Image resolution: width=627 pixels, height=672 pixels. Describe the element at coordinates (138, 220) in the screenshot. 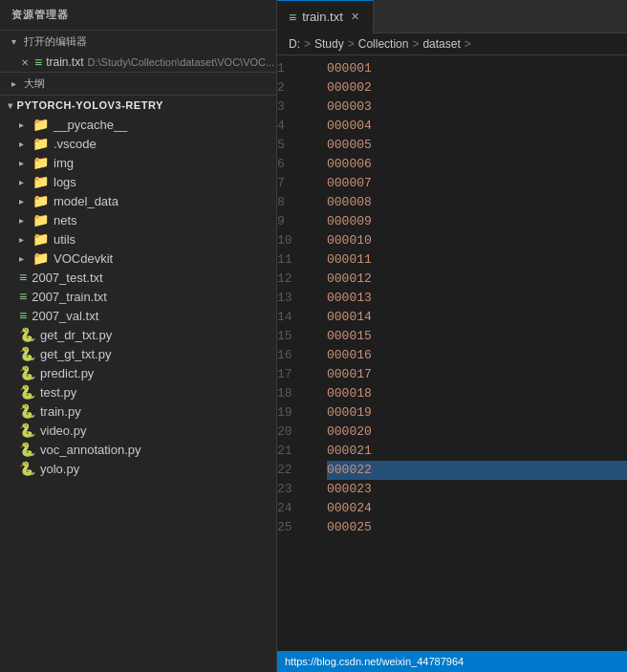

I see `file-item: ▸📁nets` at that location.